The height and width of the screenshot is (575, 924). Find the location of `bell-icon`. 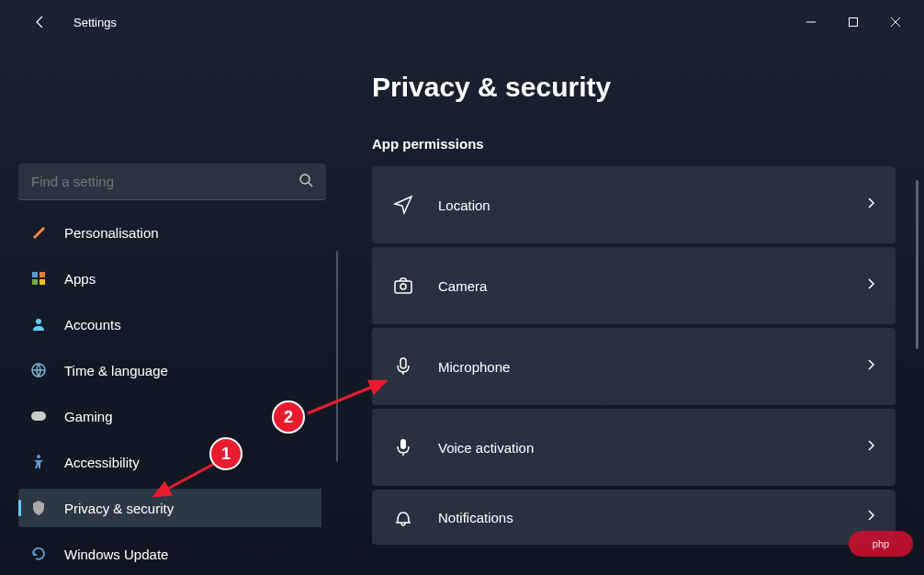

bell-icon is located at coordinates (403, 517).